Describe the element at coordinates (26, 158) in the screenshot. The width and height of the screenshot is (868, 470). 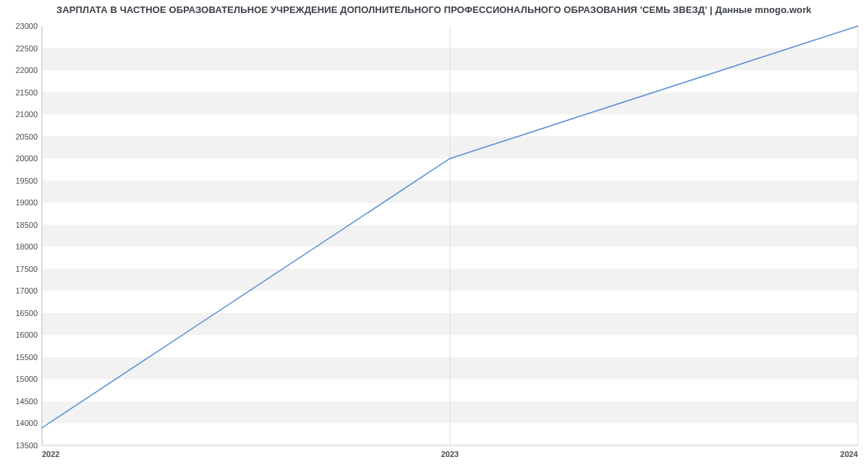
I see `y-tick-label: 20000` at that location.